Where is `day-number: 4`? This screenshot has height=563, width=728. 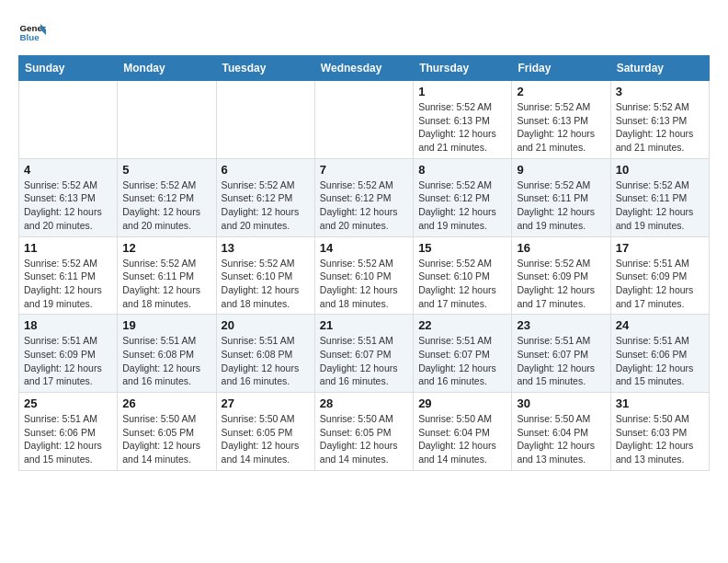 day-number: 4 is located at coordinates (68, 169).